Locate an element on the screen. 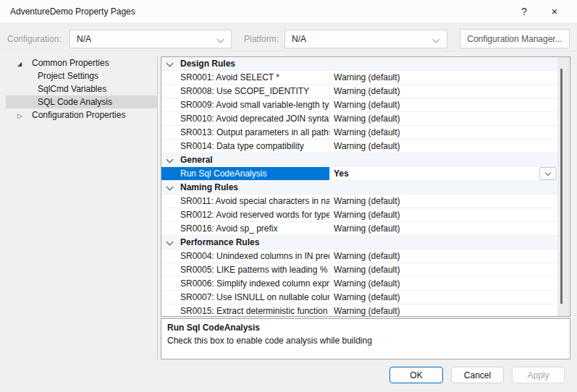  category-row-general: General is located at coordinates (359, 161).